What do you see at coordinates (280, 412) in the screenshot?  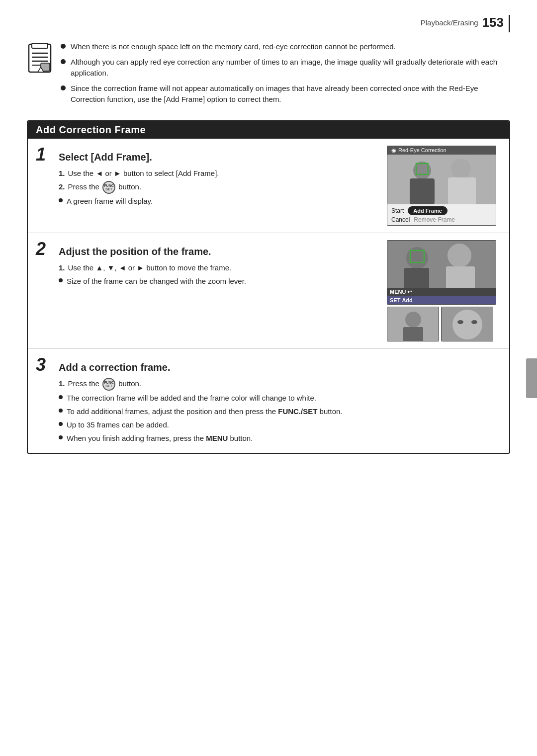 I see `step-3-bullet-2: To add additional frames, adjust the pos…` at bounding box center [280, 412].